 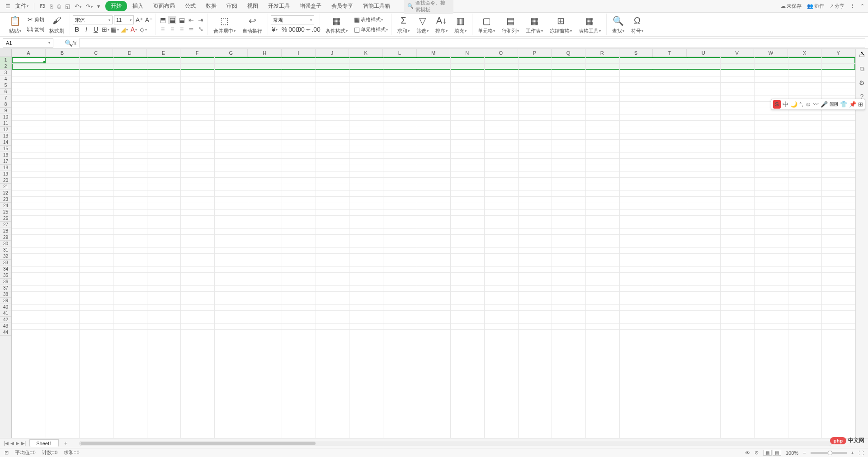 I want to click on col-header-K: K, so click(x=366, y=52).